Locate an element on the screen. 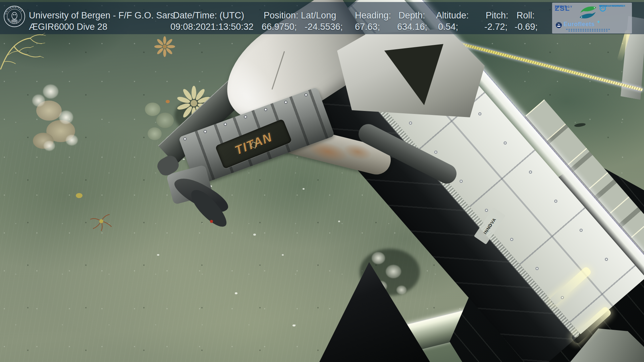 The height and width of the screenshot is (362, 644). altitude-label: Altitude: is located at coordinates (452, 15).